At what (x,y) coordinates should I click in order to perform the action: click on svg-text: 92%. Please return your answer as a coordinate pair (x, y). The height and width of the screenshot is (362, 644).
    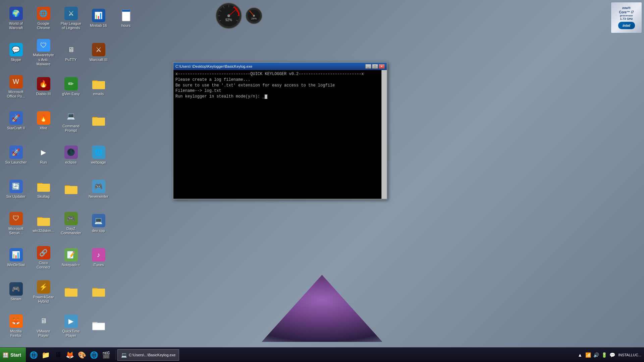
    Looking at the image, I should click on (229, 20).